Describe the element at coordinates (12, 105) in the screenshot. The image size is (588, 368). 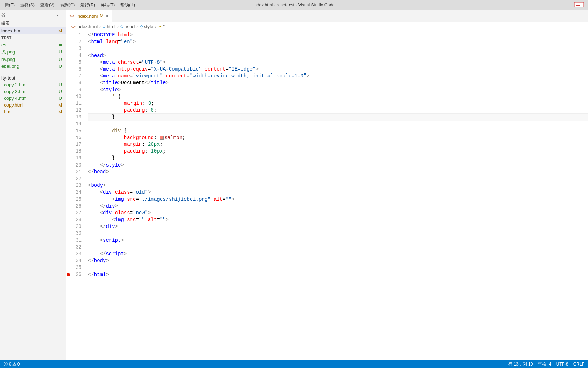
I see `file-name: : copy.html` at that location.